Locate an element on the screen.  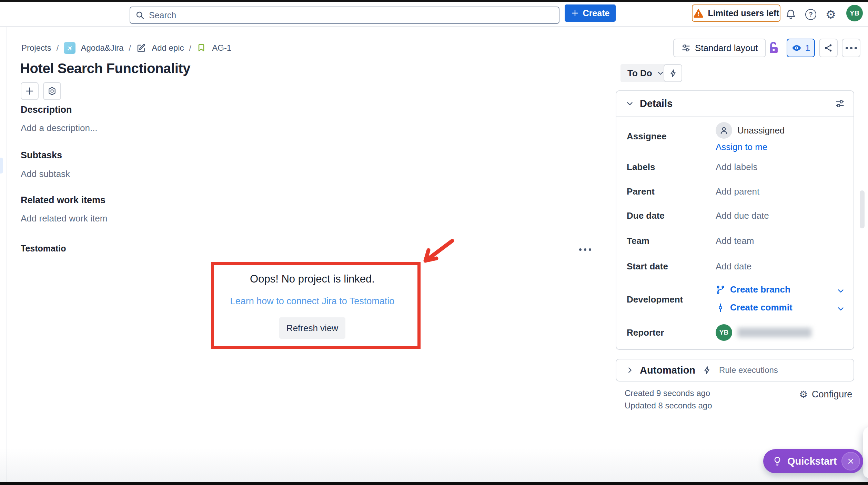
rule-executions-link: Rule executions is located at coordinates (749, 370).